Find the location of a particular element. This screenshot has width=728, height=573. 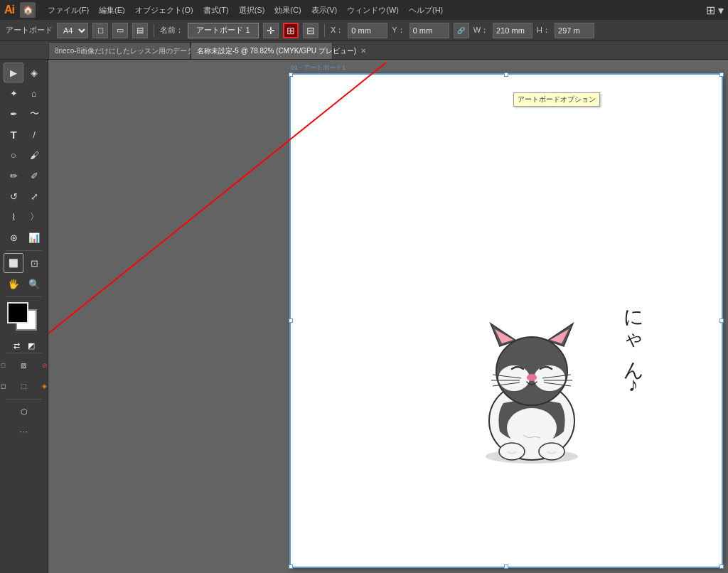

menu-help: ヘルプ(H) is located at coordinates (426, 10).